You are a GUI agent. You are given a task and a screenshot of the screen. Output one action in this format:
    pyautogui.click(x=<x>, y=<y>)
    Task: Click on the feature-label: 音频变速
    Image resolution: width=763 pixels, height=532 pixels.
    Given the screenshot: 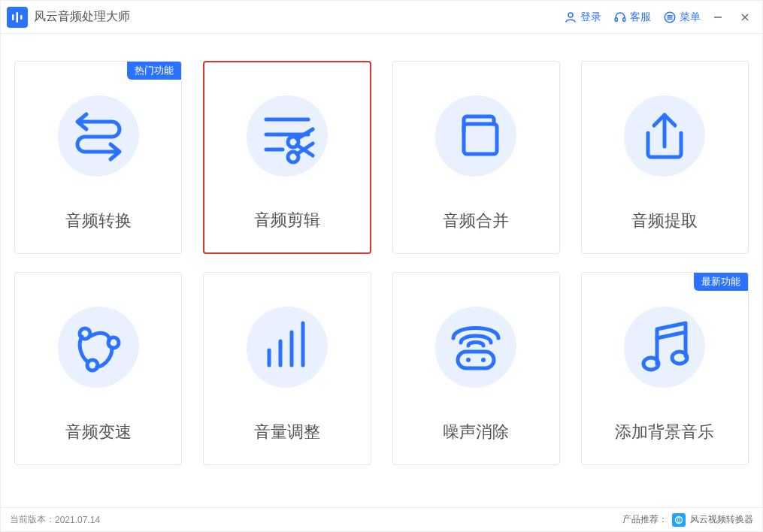 What is the action you would take?
    pyautogui.click(x=98, y=432)
    